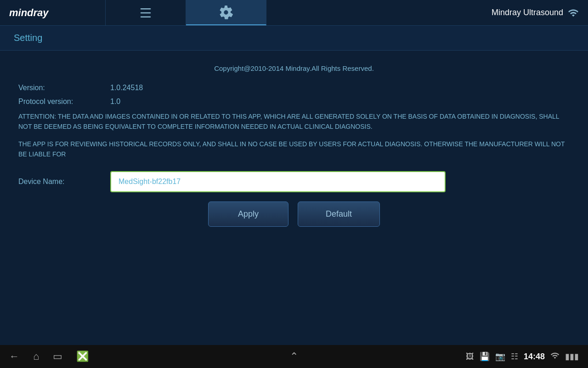 The image size is (588, 368). I want to click on settings-header: Setting, so click(294, 38).